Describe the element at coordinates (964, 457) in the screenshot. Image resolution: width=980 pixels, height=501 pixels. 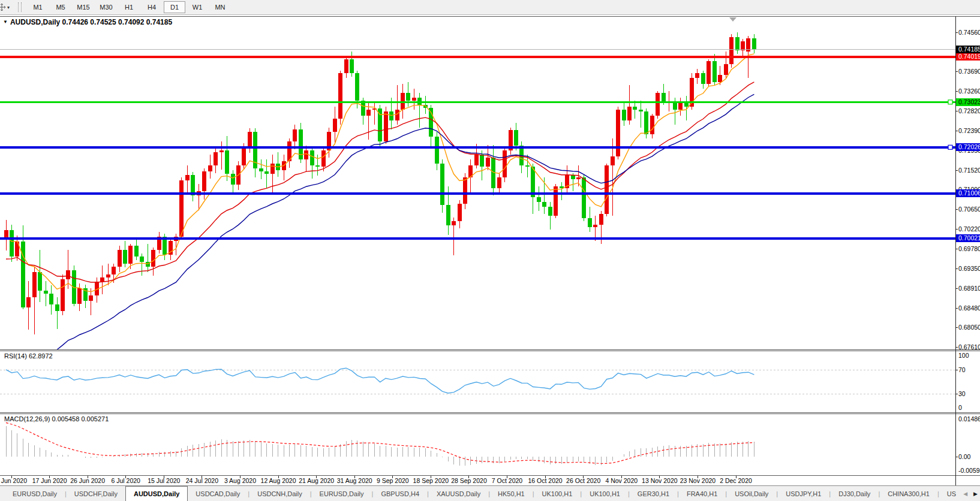
I see `indicator-axis-label: 0.00` at that location.